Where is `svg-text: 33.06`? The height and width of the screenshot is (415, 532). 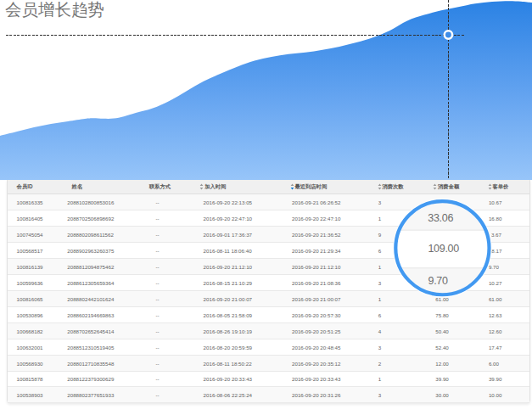 svg-text: 33.06 is located at coordinates (440, 218).